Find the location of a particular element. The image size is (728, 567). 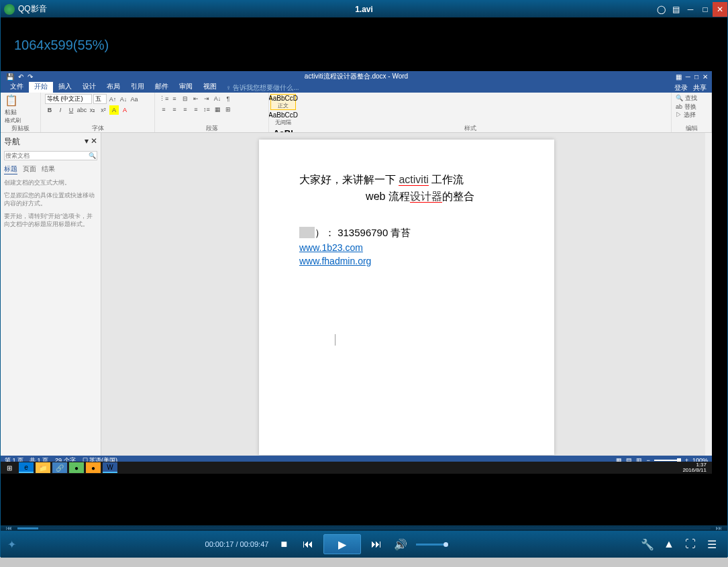

replace-button: ab 替换 is located at coordinates (691, 107).